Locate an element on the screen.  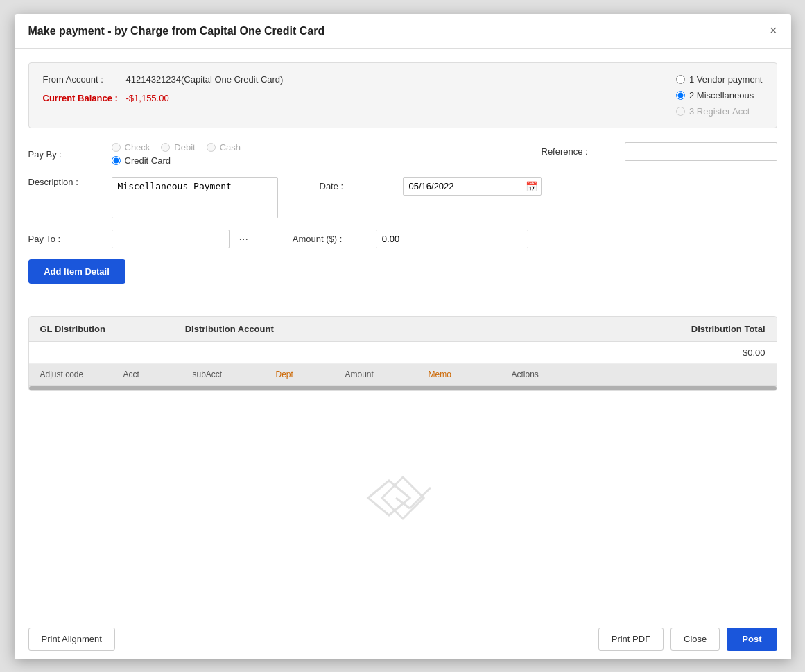
table-header: GL Distribution Distribution Account Dis… is located at coordinates (403, 329).